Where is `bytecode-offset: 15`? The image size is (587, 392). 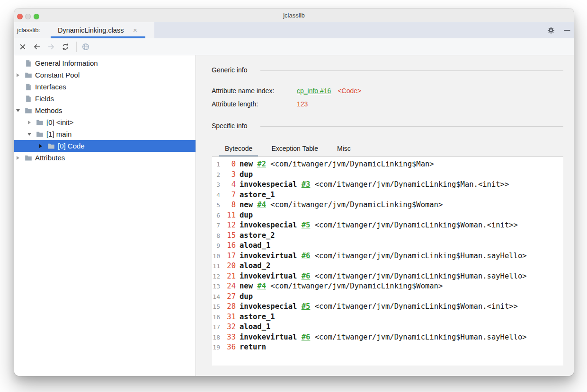
bytecode-offset: 15 is located at coordinates (228, 235).